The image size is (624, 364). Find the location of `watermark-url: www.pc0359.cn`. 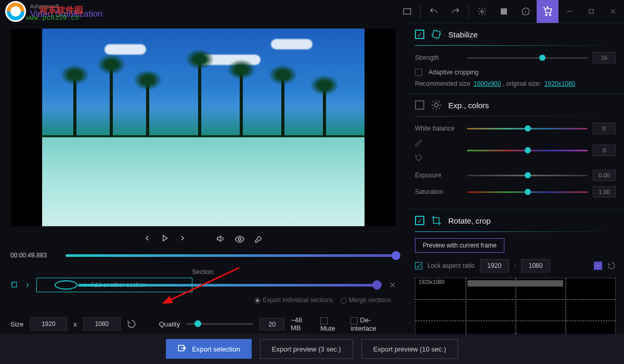

watermark-url: www.pc0359.cn is located at coordinates (53, 18).